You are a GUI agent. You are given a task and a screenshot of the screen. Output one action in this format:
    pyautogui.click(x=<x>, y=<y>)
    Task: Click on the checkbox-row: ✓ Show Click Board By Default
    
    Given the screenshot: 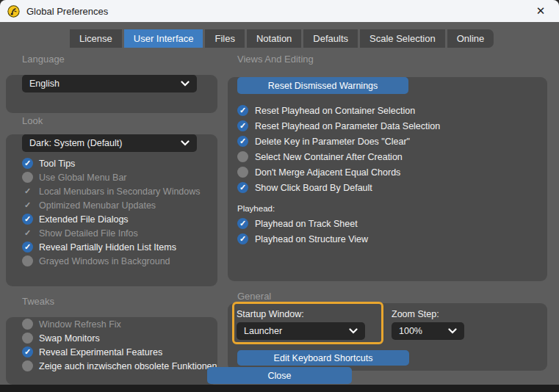 What is the action you would take?
    pyautogui.click(x=388, y=188)
    